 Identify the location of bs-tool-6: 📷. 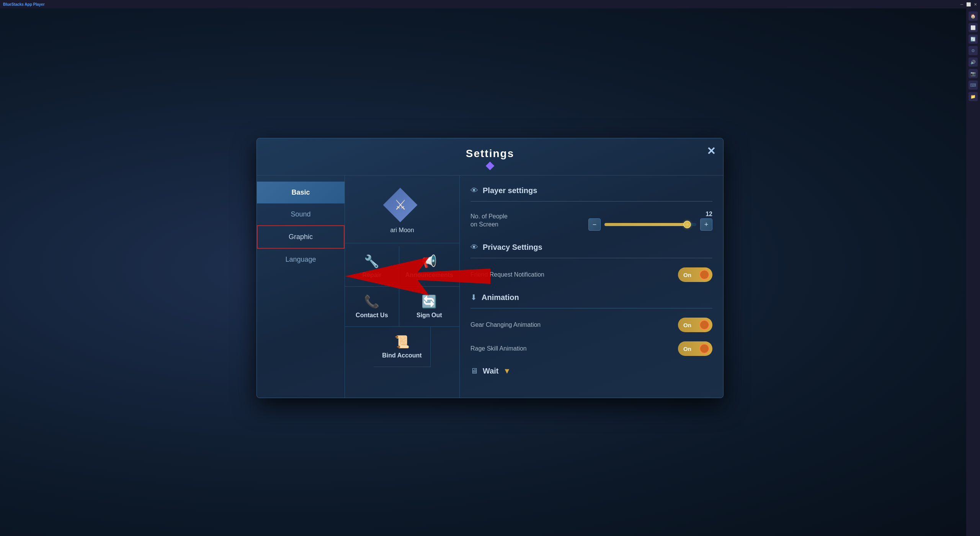
(973, 74).